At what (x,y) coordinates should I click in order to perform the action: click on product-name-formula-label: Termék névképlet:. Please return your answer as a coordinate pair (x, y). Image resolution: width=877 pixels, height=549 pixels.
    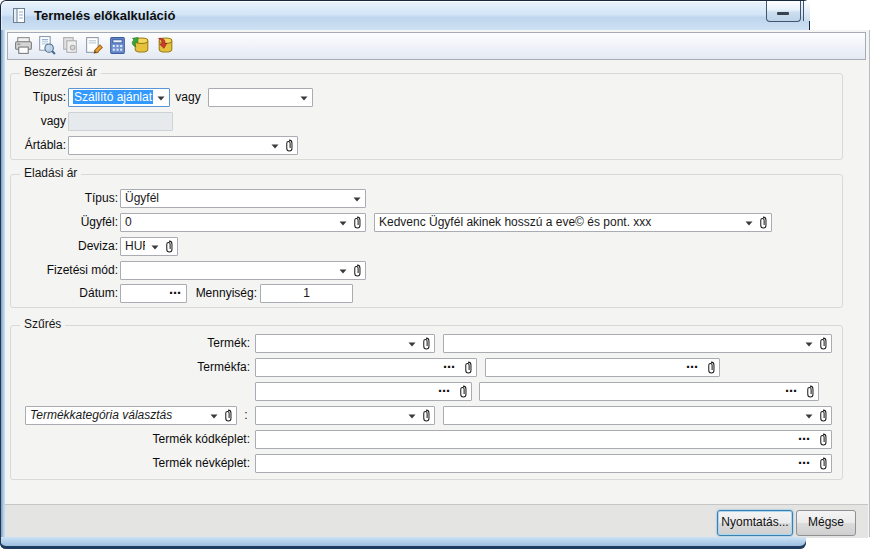
    Looking at the image, I should click on (155, 464).